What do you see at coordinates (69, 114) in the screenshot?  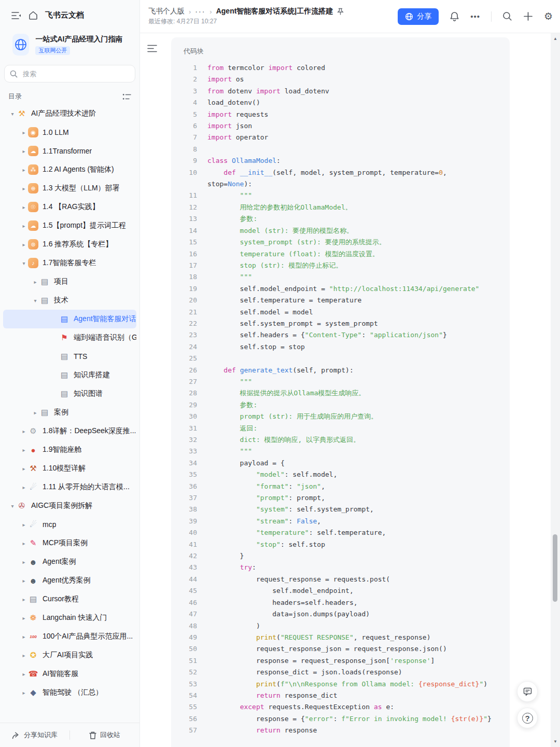 I see `tree-item: ▾⚒AI产品经理技术进阶` at bounding box center [69, 114].